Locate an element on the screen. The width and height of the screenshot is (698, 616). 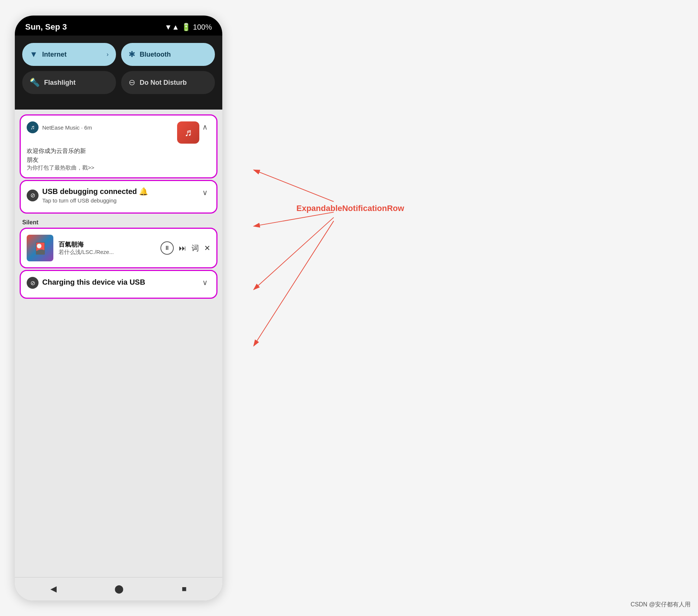
media-title: 百氣朝海 is located at coordinates (107, 244).